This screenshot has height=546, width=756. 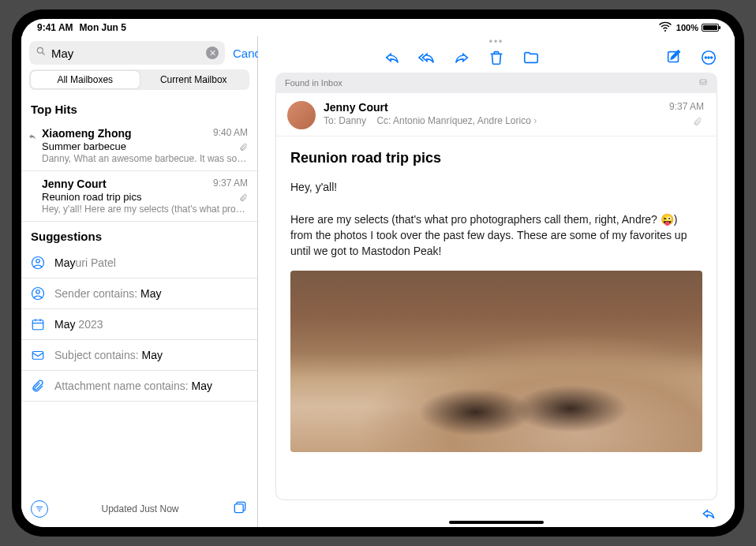 What do you see at coordinates (496, 187) in the screenshot?
I see `body-greeting: Hey, y'all!` at bounding box center [496, 187].